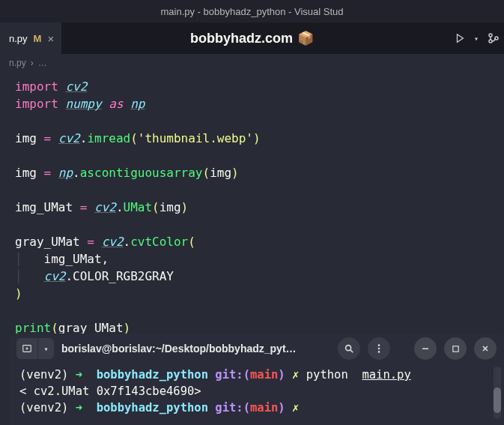 The width and height of the screenshot is (504, 425). I want to click on terminal-header: ▾ borislav@borislav:~/Desktop/bobbyhadz_…, so click(256, 349).